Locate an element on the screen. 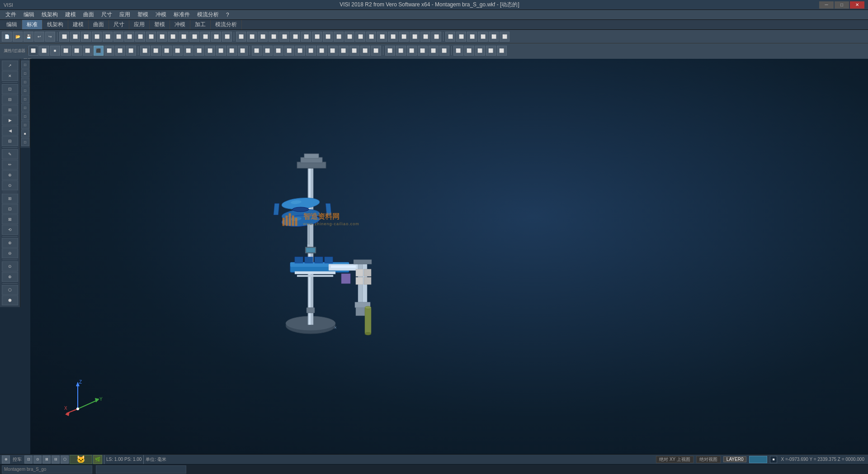 The image size is (868, 474). img-tool-7: ⬜ is located at coordinates (210, 51).